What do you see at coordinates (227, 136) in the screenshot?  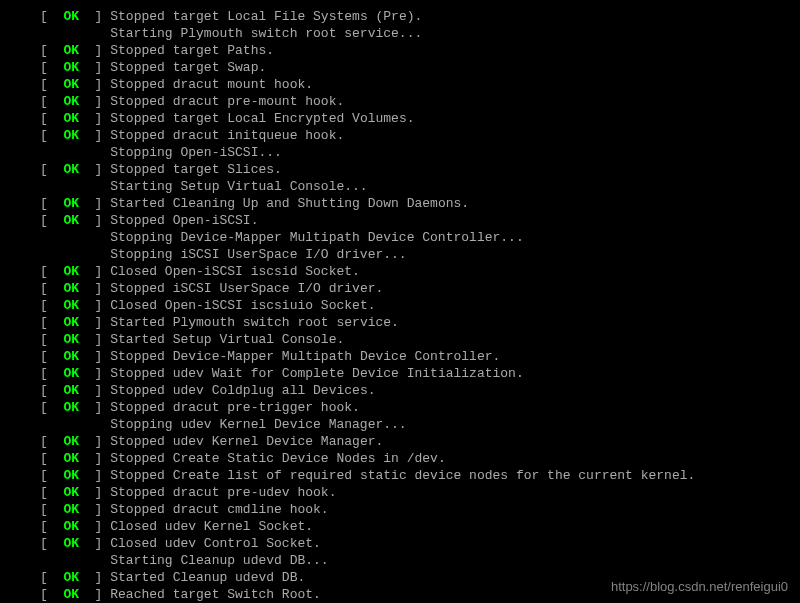 I see `log-message: Stopped dracut initqueue hook.` at bounding box center [227, 136].